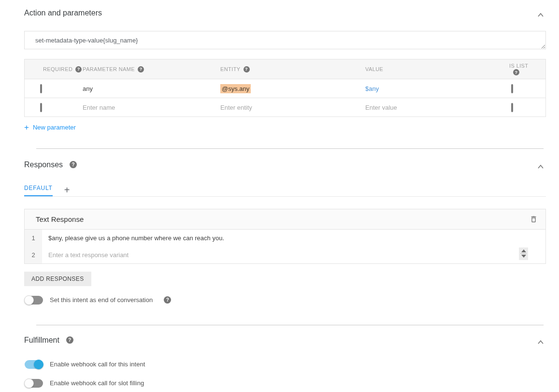 Image resolution: width=559 pixels, height=392 pixels. Describe the element at coordinates (541, 342) in the screenshot. I see `fulfillment-collapse-button` at that location.